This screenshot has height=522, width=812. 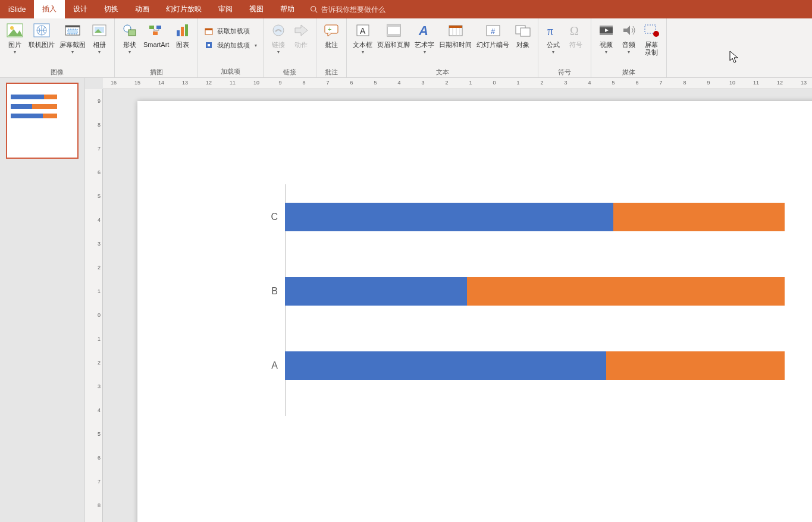 What do you see at coordinates (142, 10) in the screenshot?
I see `tab-animation: 动画` at bounding box center [142, 10].